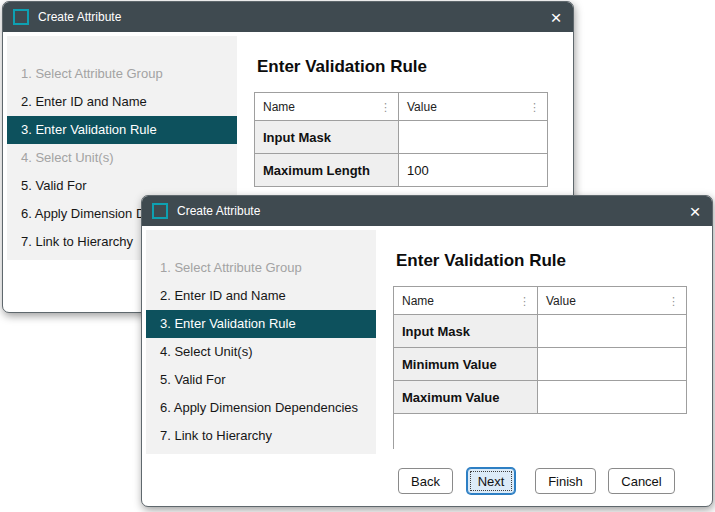 The image size is (715, 512). I want to click on next-button: Next, so click(491, 481).